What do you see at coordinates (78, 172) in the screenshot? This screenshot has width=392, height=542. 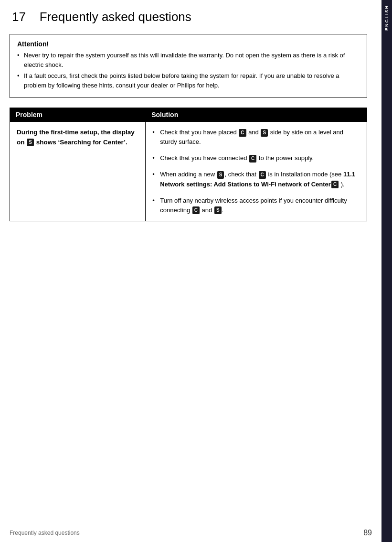 I see `problem-cell: During the first-time setup, the display…` at bounding box center [78, 172].